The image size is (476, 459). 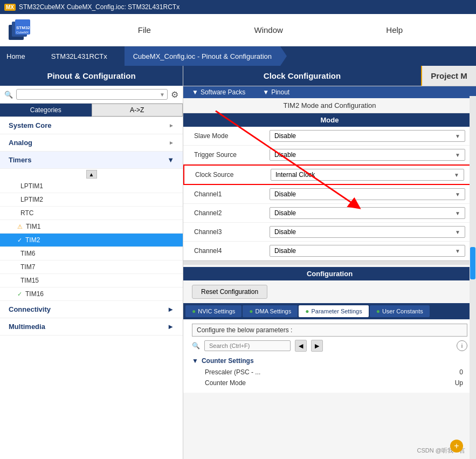 What do you see at coordinates (330, 330) in the screenshot?
I see `params-label: Configure the below parameters :` at bounding box center [330, 330].